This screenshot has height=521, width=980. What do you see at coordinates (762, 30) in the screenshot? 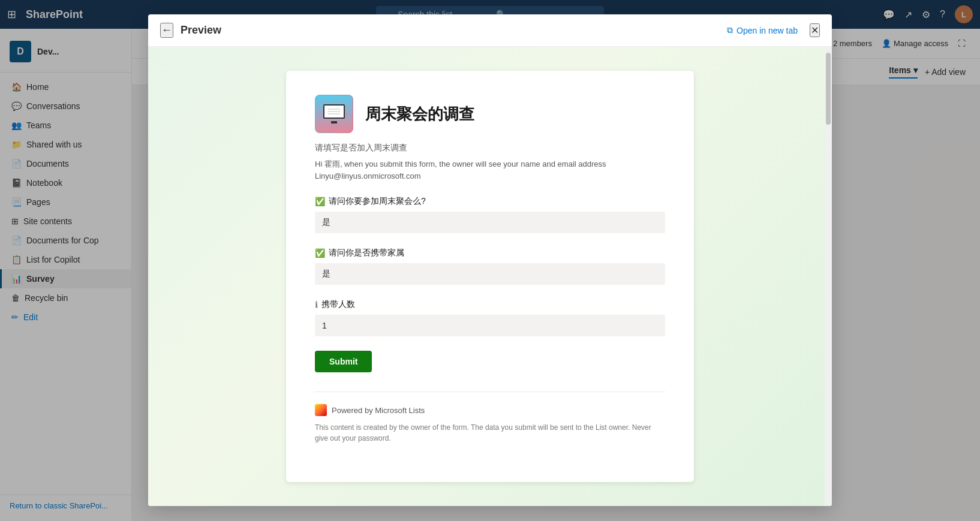
I see `open-in-new-tab-button: ⧉ Open in new tab` at bounding box center [762, 30].